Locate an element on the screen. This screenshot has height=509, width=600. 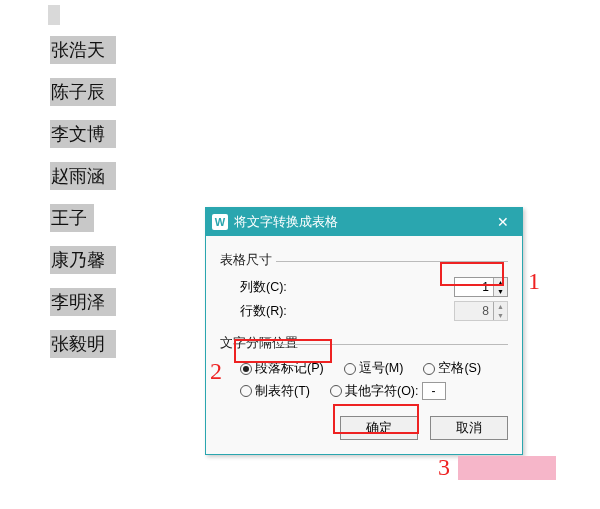
annotation-label-1: 1 is located at coordinates (534, 282).